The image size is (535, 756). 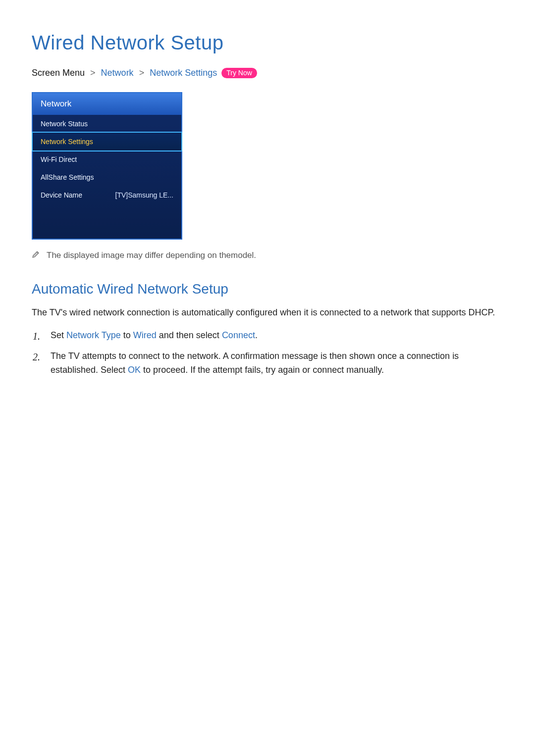 What do you see at coordinates (107, 177) in the screenshot?
I see `tv-item-allshare-settings: AllShare Settings` at bounding box center [107, 177].